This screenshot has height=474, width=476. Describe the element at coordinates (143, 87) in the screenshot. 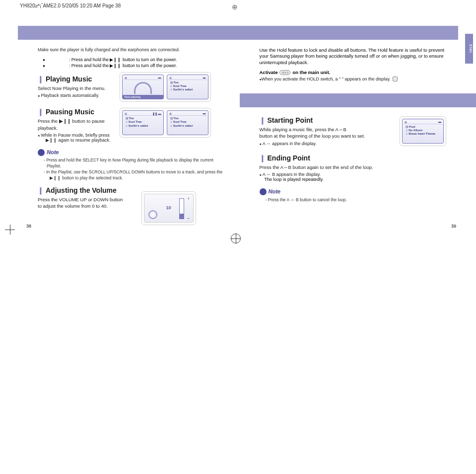

I see `now-playing-screen: ⊕▬ Now playing` at that location.